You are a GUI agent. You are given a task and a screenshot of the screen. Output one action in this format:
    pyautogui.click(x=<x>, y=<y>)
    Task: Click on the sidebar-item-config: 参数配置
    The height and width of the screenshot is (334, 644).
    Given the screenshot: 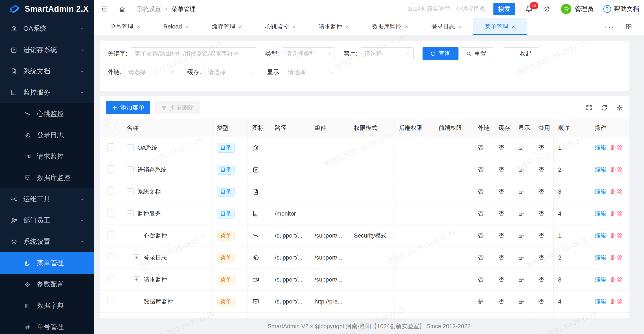 What is the action you would take?
    pyautogui.click(x=47, y=284)
    